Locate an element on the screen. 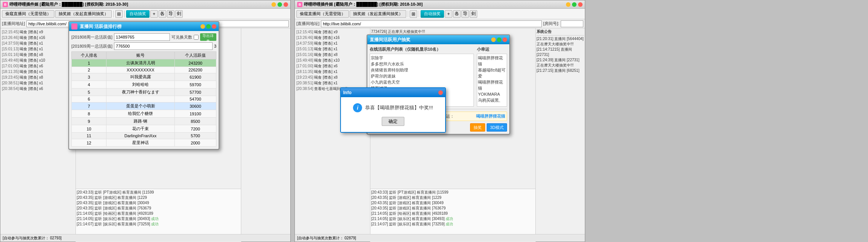  right-url-input is located at coordinates (431, 24).